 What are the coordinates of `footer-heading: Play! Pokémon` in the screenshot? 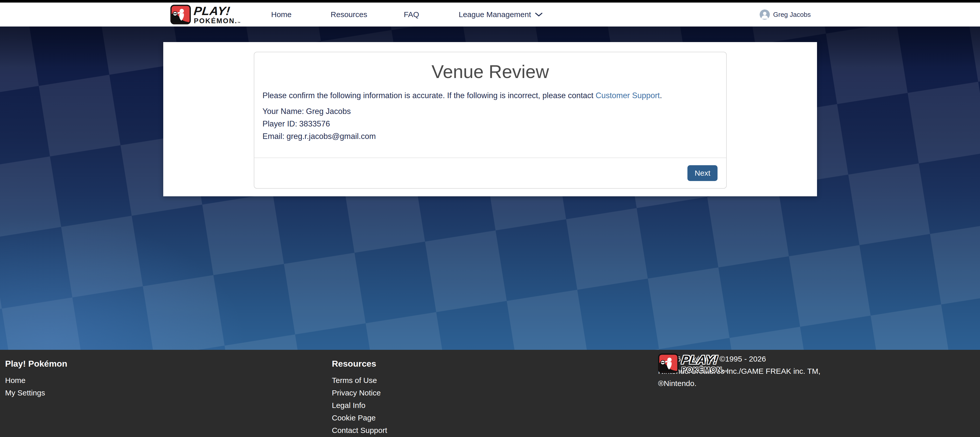 It's located at (36, 364).